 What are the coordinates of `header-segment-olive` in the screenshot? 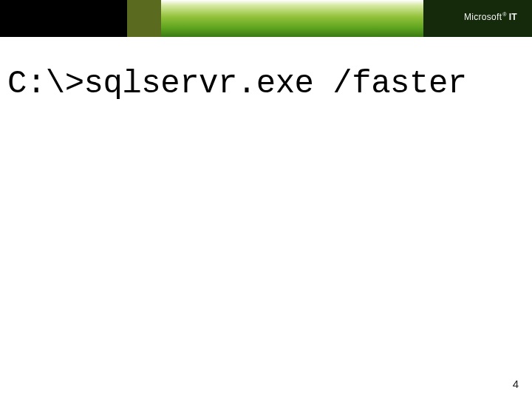 It's located at (144, 18).